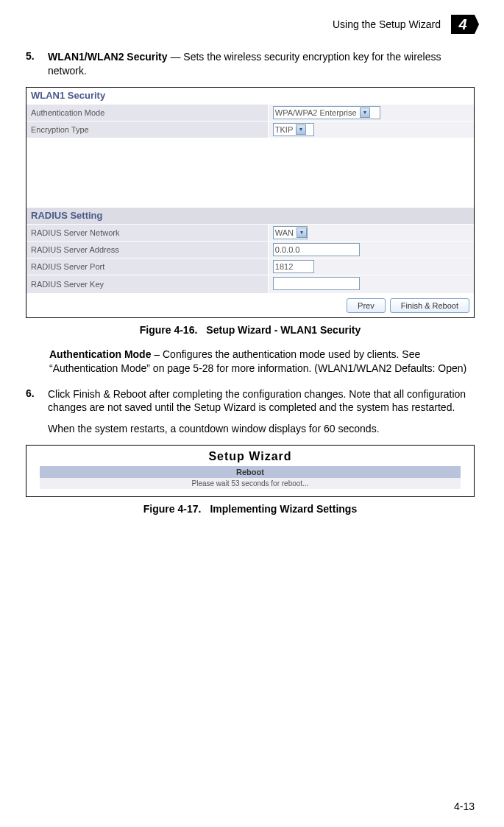 Image resolution: width=504 pixels, height=827 pixels. I want to click on reboot-message: Please wait 53 seconds for reboot..., so click(250, 483).